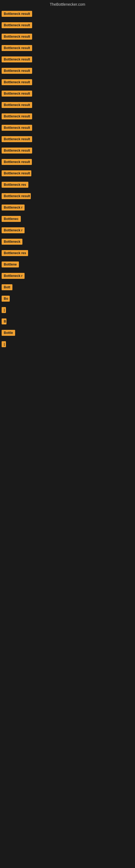 Image resolution: width=135 pixels, height=868 pixels. What do you see at coordinates (8, 333) in the screenshot?
I see `bottleneck-badge: Bottle` at bounding box center [8, 333].